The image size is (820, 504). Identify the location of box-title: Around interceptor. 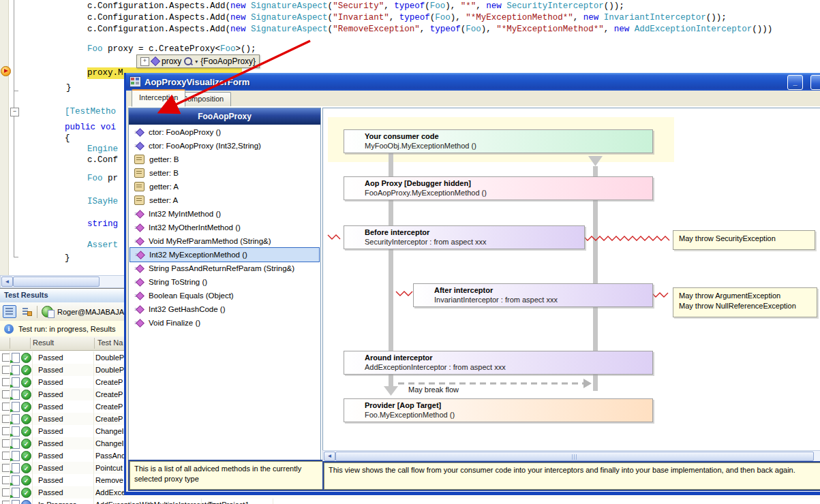
(399, 358).